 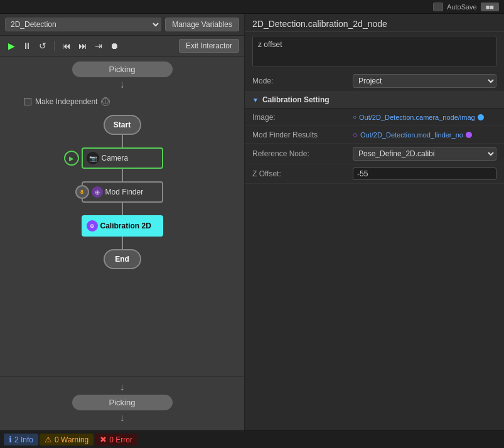 I want to click on top-bar: AutoSave ■■, so click(x=252, y=7).